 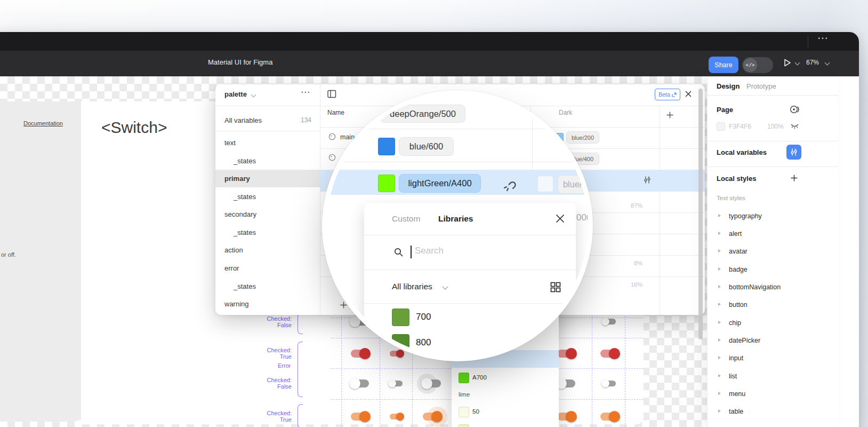 I want to click on text-style-item: avatar, so click(x=738, y=251).